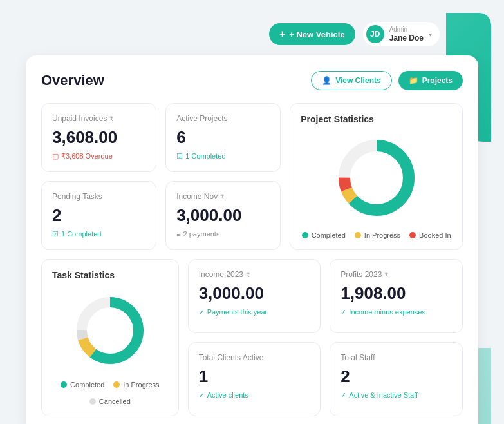  Describe the element at coordinates (180, 156) in the screenshot. I see `check-icon-projects: ☑` at that location.